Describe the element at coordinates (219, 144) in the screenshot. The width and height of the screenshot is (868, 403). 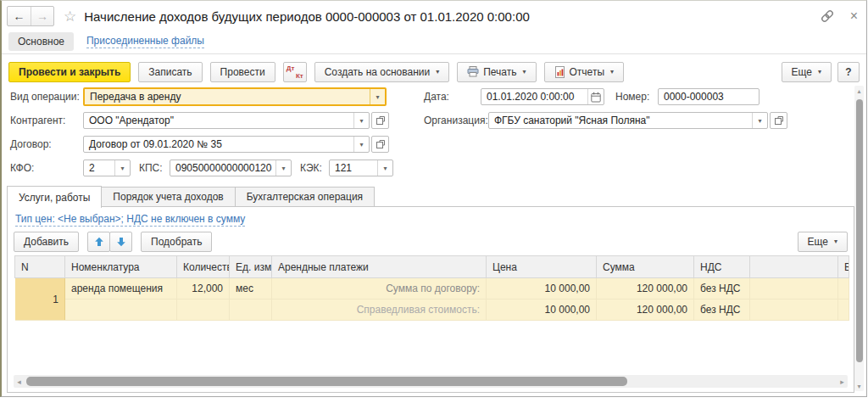
I see `contract-value: Договор от 09.01.2020 № 35` at that location.